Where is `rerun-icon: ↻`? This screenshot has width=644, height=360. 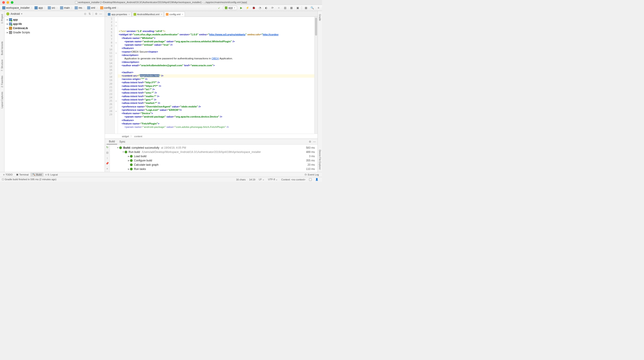 rerun-icon: ↻ is located at coordinates (108, 147).